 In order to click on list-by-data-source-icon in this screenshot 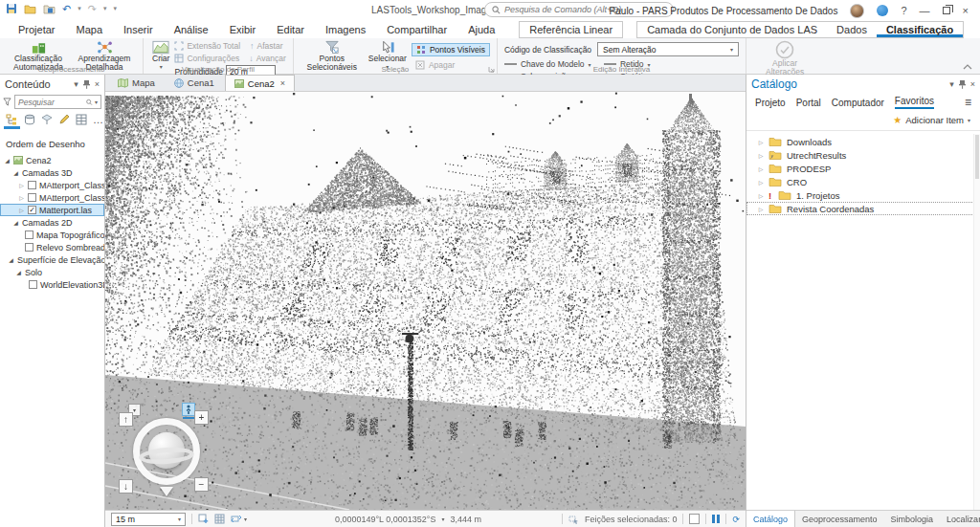, I will do `click(30, 120)`.